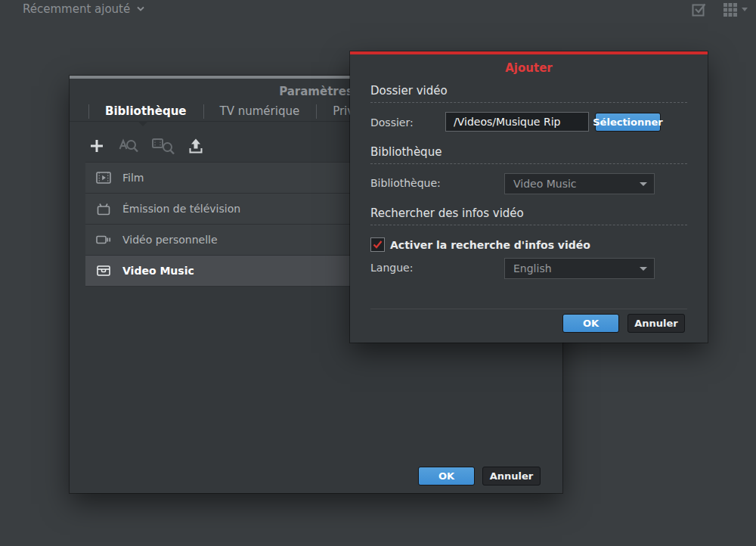  What do you see at coordinates (159, 271) in the screenshot?
I see `library-row-label: Video Music` at bounding box center [159, 271].